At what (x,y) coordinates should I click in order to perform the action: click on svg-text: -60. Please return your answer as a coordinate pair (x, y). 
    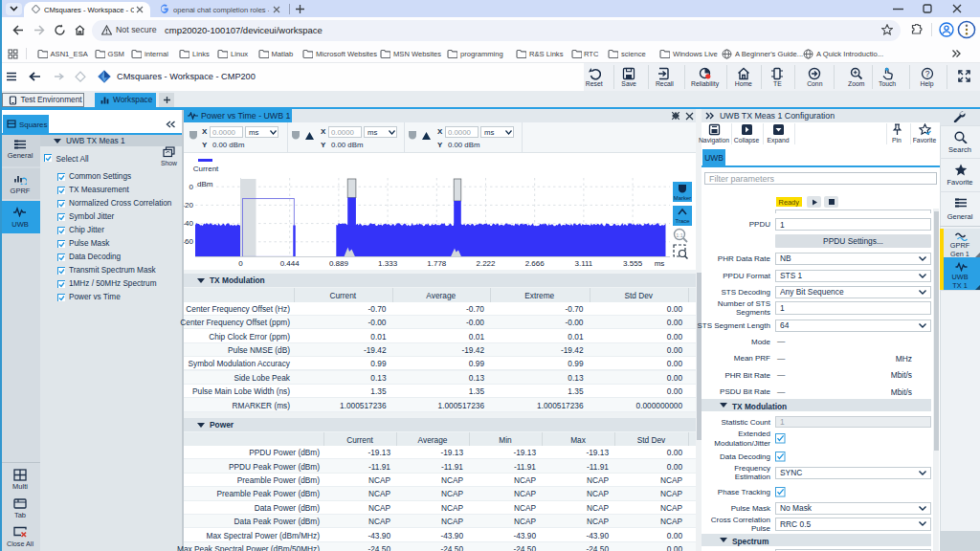
    Looking at the image, I should click on (189, 241).